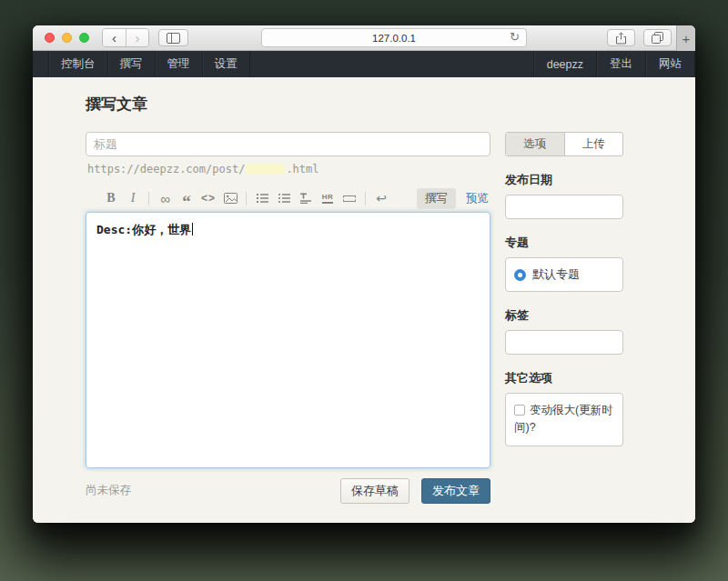 This screenshot has height=581, width=728. What do you see at coordinates (144, 229) in the screenshot?
I see `editor-text: Desc:你好，世界` at bounding box center [144, 229].